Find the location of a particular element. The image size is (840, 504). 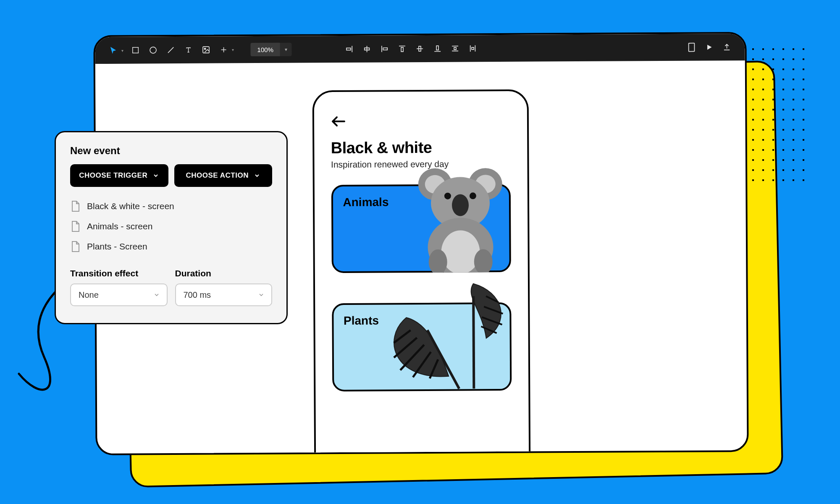

list-item: Black & white - screen is located at coordinates (171, 206).